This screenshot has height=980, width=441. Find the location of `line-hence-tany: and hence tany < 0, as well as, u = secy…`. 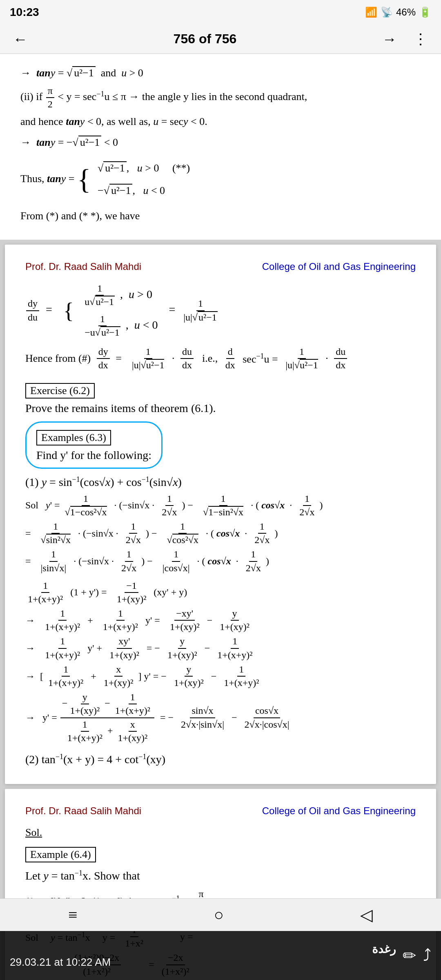

line-hence-tany: and hence tany < 0, as well as, u = secy… is located at coordinates (220, 122).